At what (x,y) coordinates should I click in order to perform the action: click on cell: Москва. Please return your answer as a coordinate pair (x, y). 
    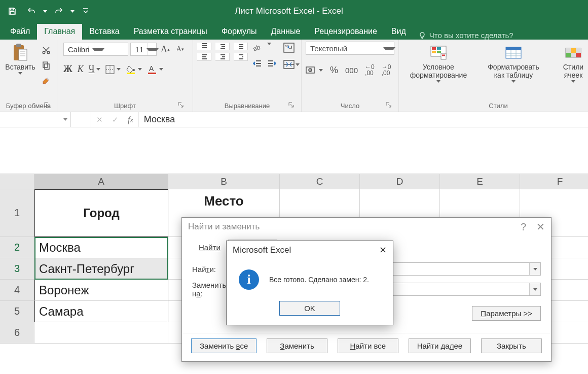
    Looking at the image, I should click on (101, 248).